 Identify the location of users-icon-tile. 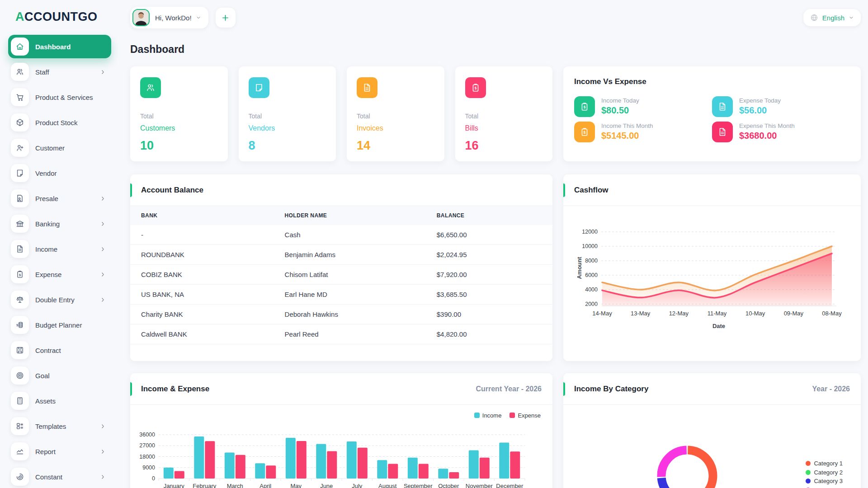
(151, 88).